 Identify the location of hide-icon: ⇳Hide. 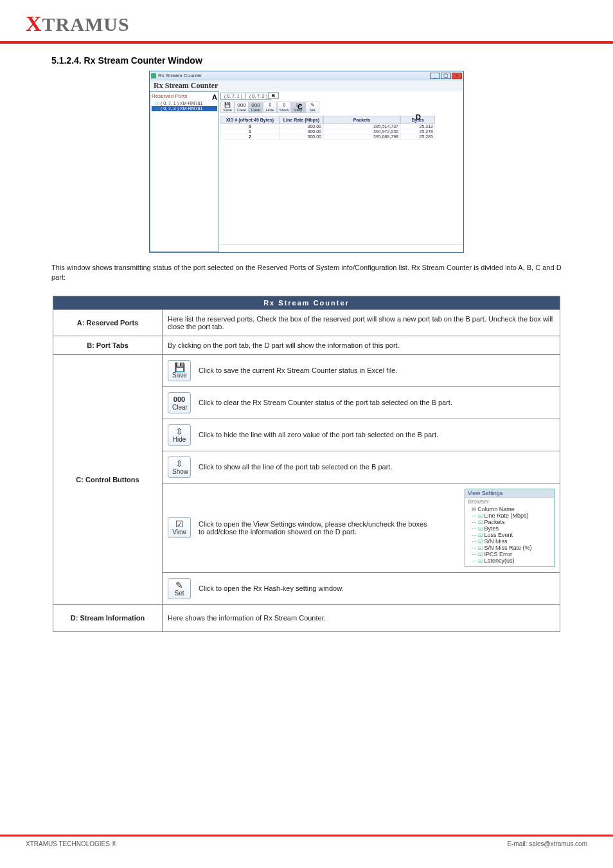
(179, 435).